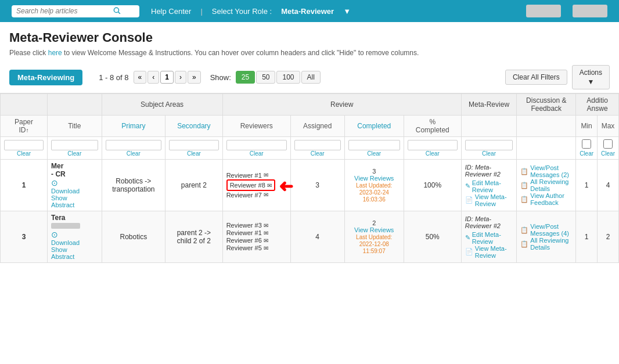 Image resolution: width=619 pixels, height=364 pixels. I want to click on show-all-btn: All, so click(311, 77).